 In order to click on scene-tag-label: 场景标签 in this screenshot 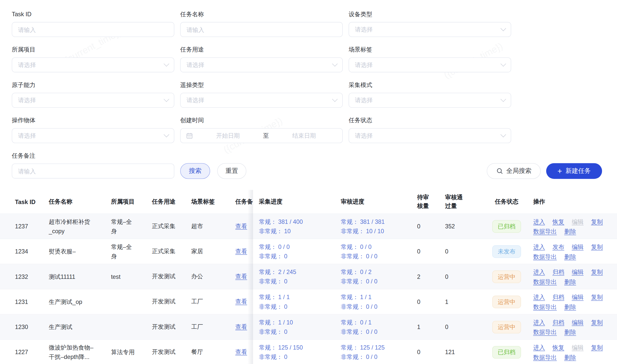, I will do `click(430, 49)`.